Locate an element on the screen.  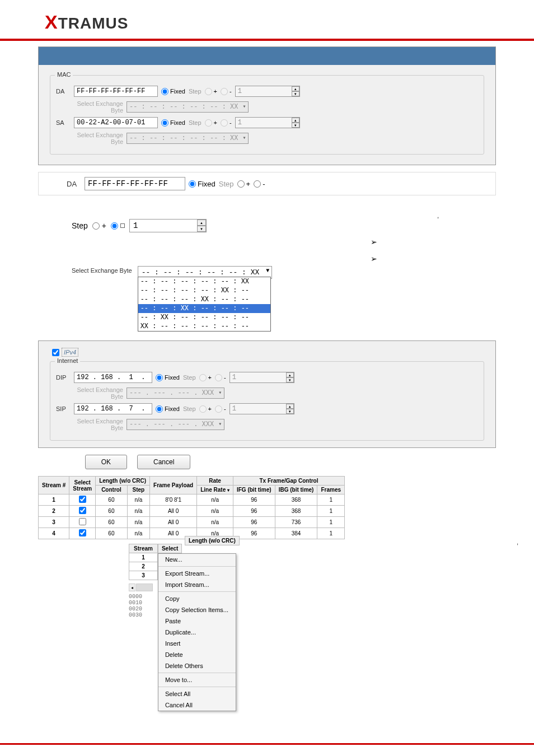
stream-table: Stream # Select Stream Length (w/o CRC) … is located at coordinates (191, 507).